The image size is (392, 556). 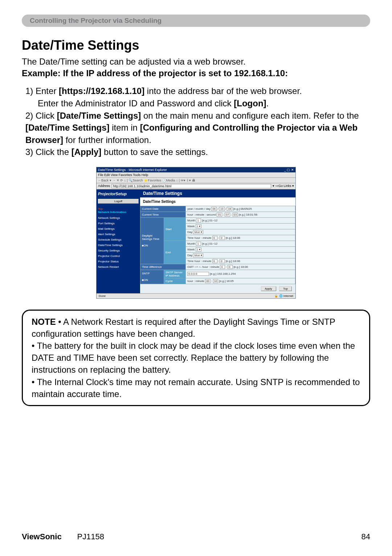 I want to click on main-header: Date/Time Settings, so click(x=218, y=193).